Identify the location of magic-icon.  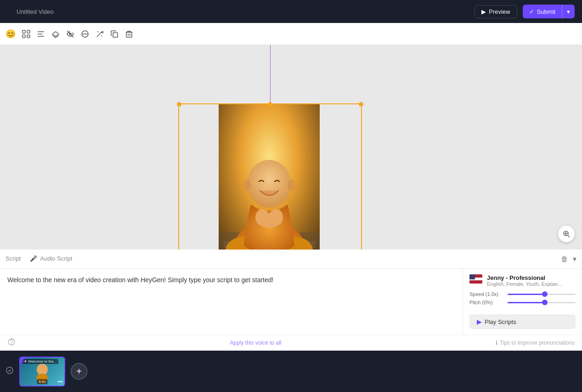
(100, 34).